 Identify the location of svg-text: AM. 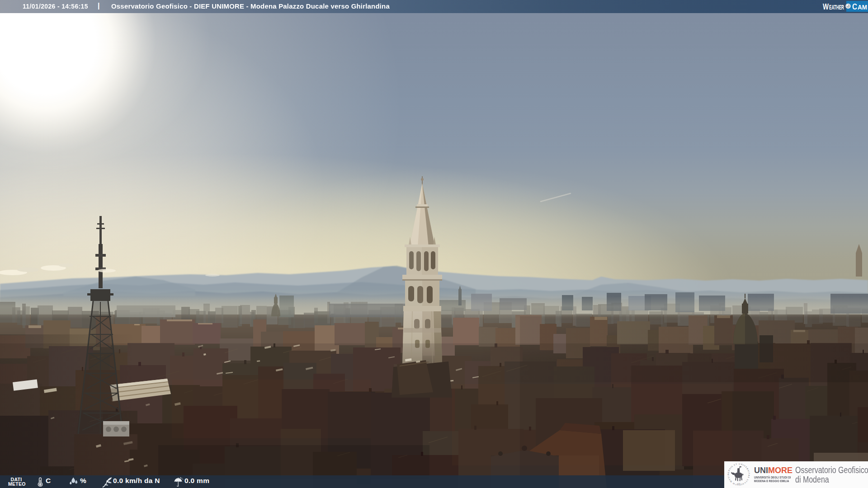
(863, 7).